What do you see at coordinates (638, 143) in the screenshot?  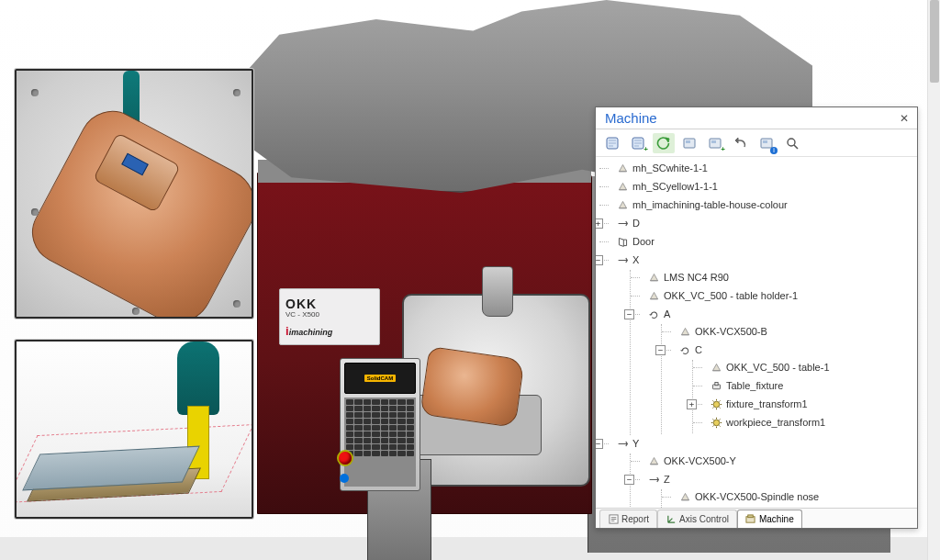 I see `add-component-icon: +` at bounding box center [638, 143].